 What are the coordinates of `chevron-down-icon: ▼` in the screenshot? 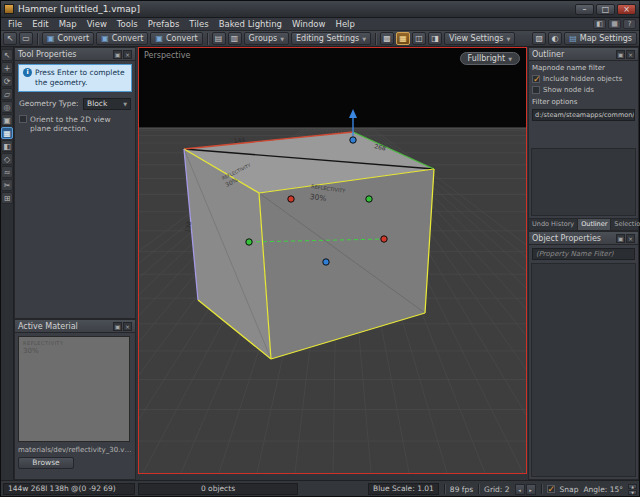 It's located at (125, 104).